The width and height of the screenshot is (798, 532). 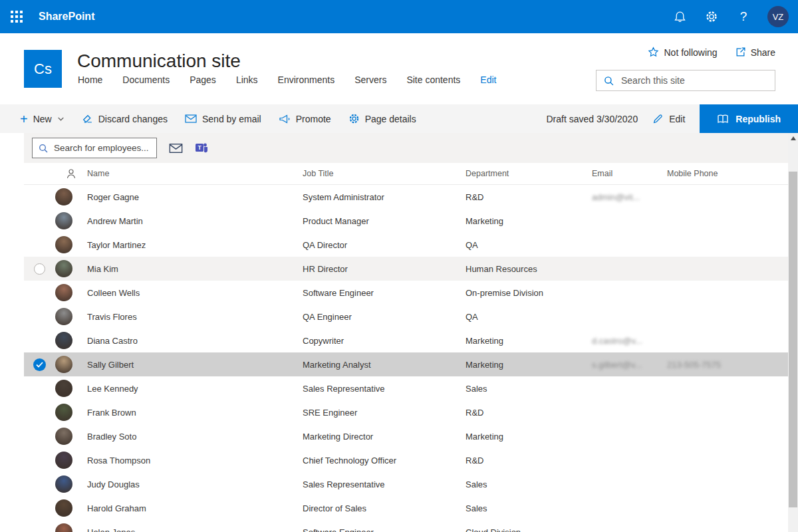 I want to click on nav-item-environments: Environments, so click(x=307, y=80).